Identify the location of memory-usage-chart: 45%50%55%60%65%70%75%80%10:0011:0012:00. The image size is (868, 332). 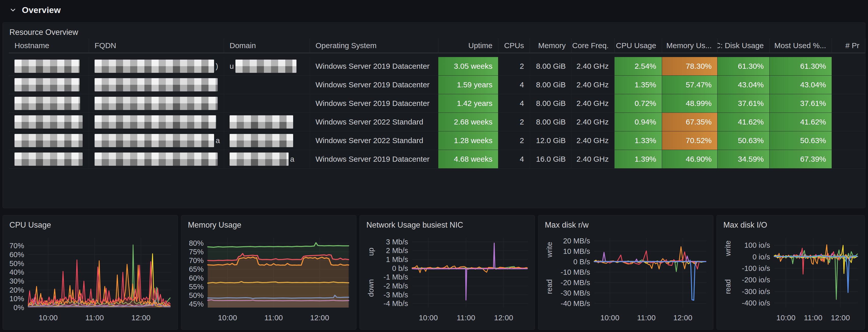
(269, 279).